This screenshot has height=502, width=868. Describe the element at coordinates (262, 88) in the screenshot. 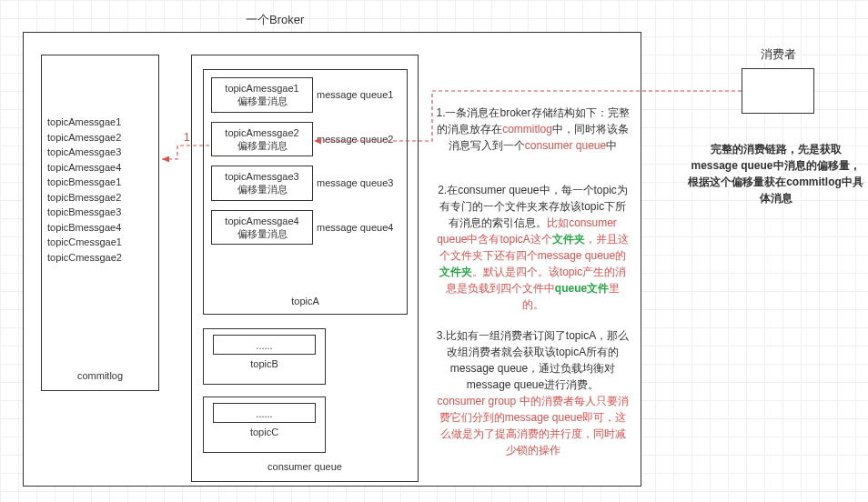

I see `msg-name: topicAmessgae1` at that location.